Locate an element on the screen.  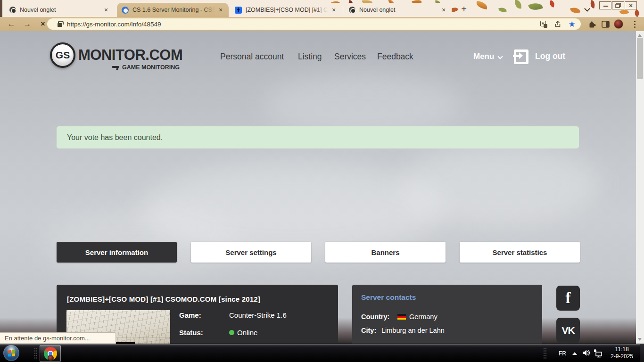
status-value: Online is located at coordinates (247, 333).